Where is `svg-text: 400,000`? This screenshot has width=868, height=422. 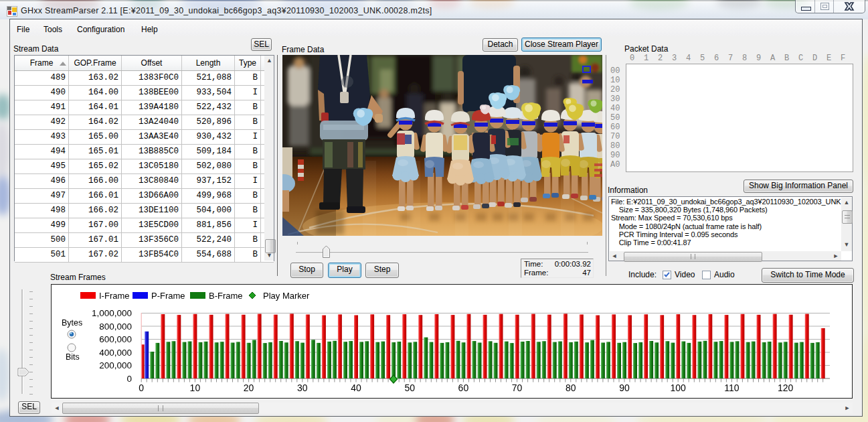 svg-text: 400,000 is located at coordinates (115, 352).